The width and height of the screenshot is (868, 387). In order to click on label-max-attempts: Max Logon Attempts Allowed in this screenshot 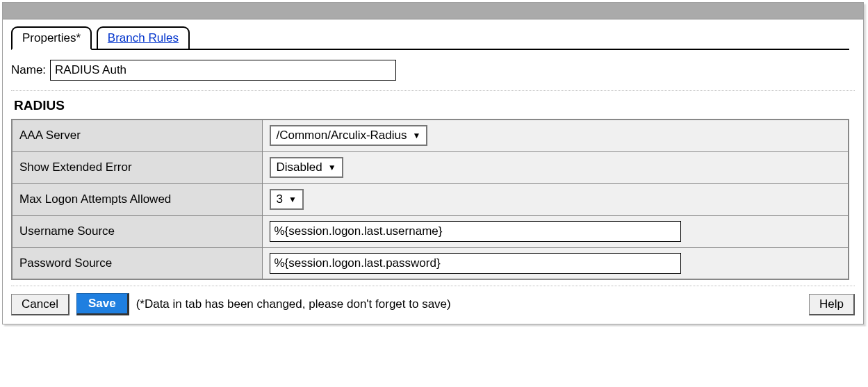, I will do `click(137, 199)`.